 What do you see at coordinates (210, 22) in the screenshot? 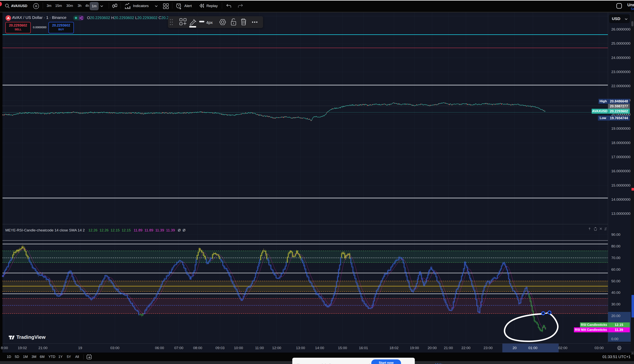
I see `svg-text: 4px` at bounding box center [210, 22].